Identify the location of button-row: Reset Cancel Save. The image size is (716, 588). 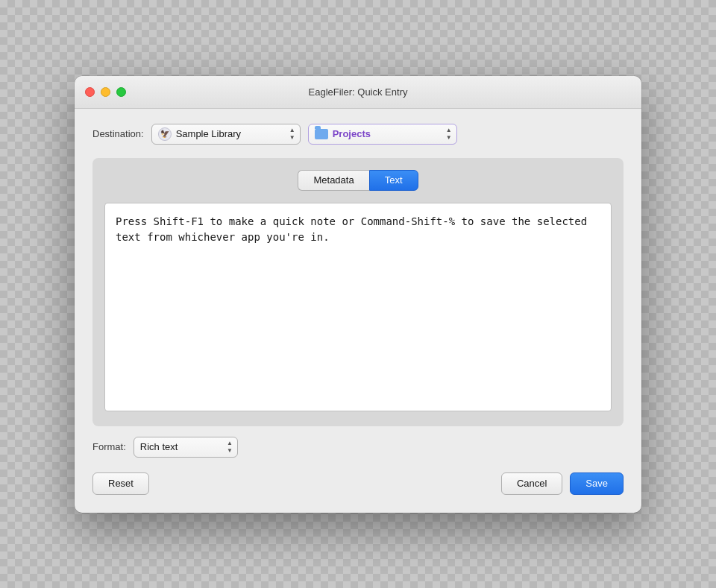
(358, 484).